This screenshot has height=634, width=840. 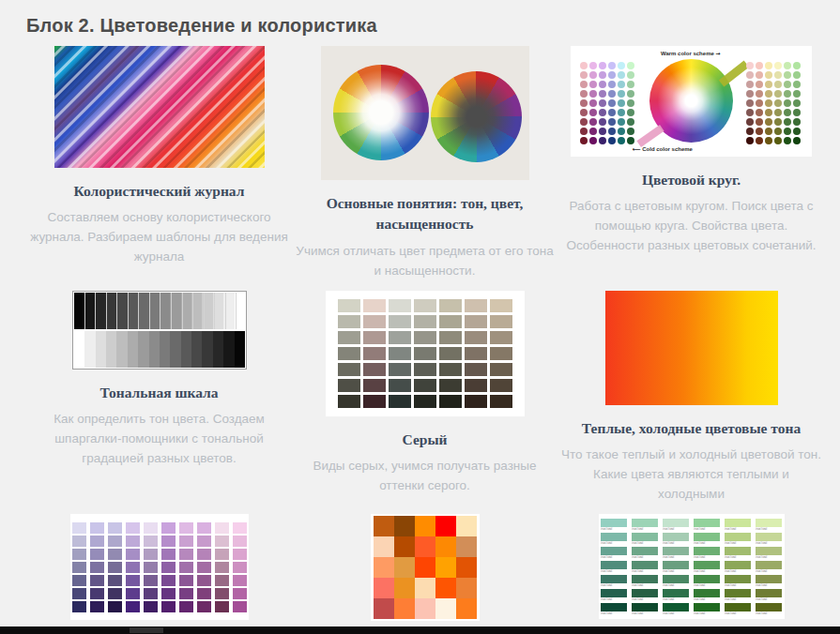 What do you see at coordinates (160, 439) in the screenshot?
I see `lesson-description: Как определить тон цвета. Создаем шпарга…` at bounding box center [160, 439].